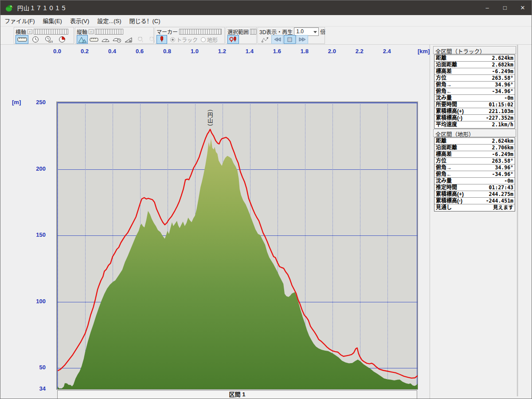 The image size is (532, 399). Describe the element at coordinates (162, 39) in the screenshot. I see `marker-button` at that location.